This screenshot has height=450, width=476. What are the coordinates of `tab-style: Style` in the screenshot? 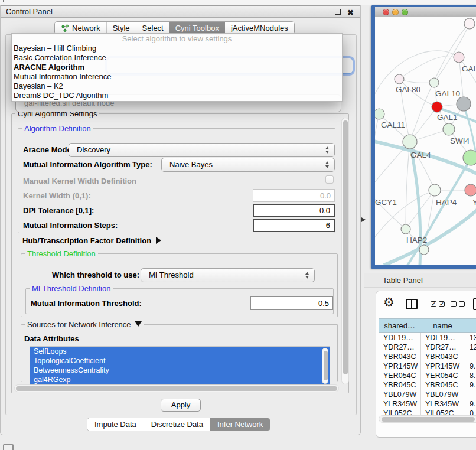 It's located at (121, 28).